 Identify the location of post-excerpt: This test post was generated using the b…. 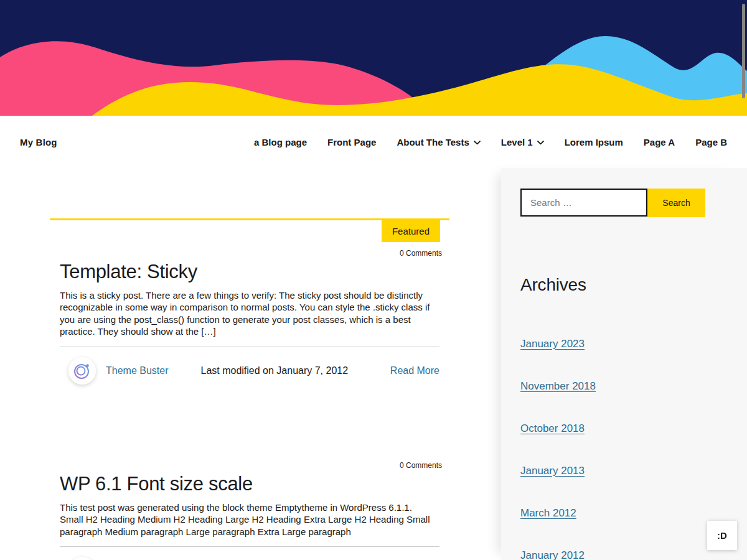
(246, 520).